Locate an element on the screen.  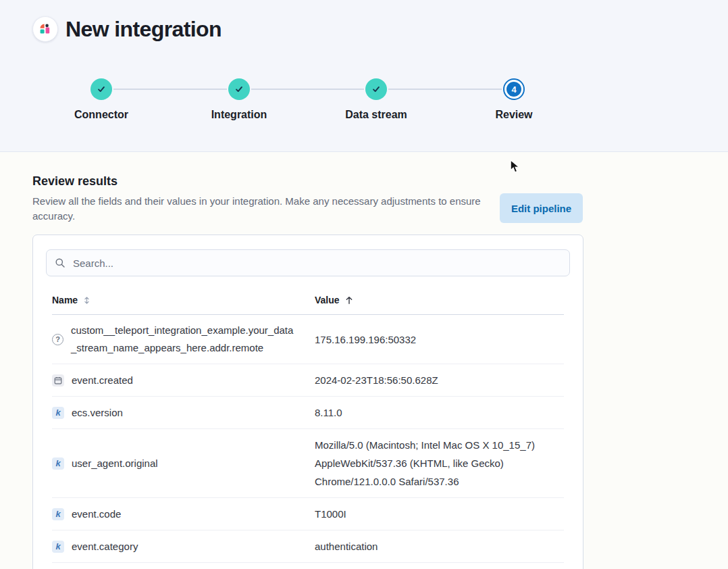
table-row: k user_agent.original Mozilla/5.0 (Macin… is located at coordinates (308, 464).